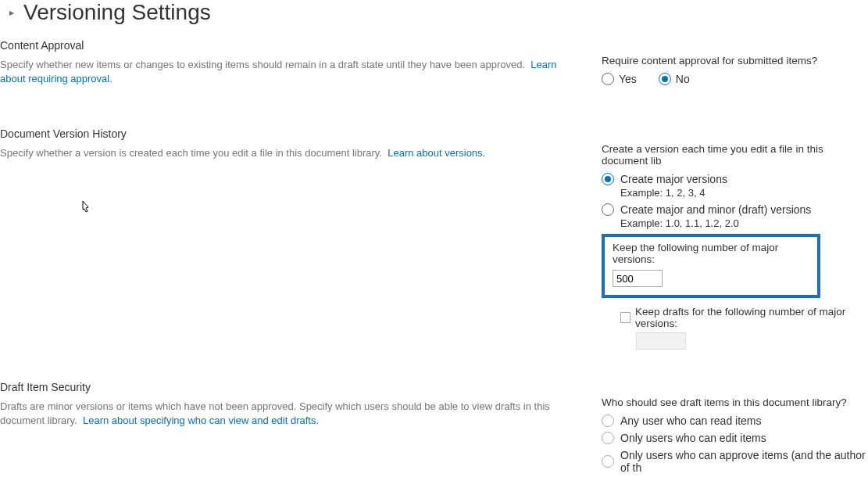 The width and height of the screenshot is (868, 488). Describe the element at coordinates (625, 318) in the screenshot. I see `keep-drafts-checkbox` at that location.